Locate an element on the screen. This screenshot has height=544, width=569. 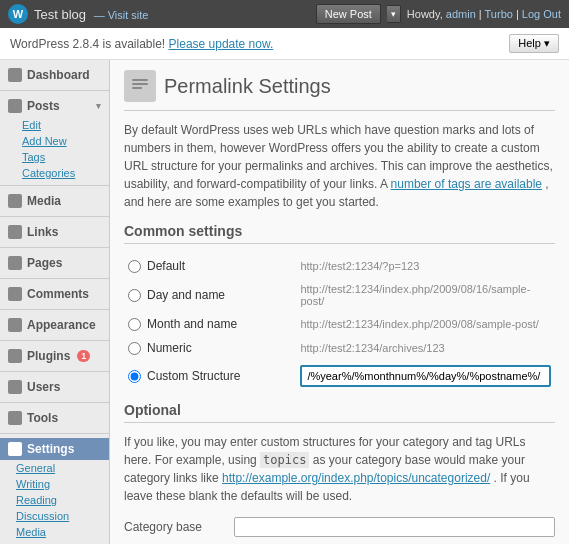
sidebar-item-comments: Comments is located at coordinates (54, 294).